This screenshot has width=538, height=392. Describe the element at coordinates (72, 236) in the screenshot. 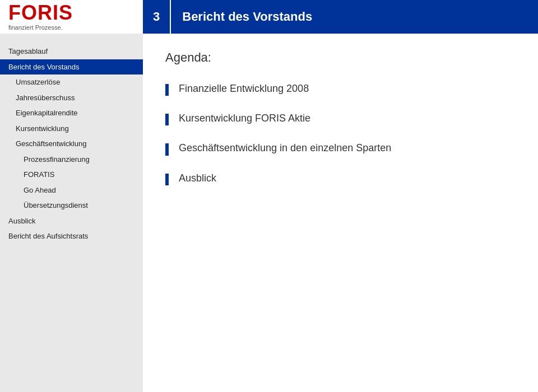

I see `sidebar-item: Bericht des Aufsichtsrats` at that location.